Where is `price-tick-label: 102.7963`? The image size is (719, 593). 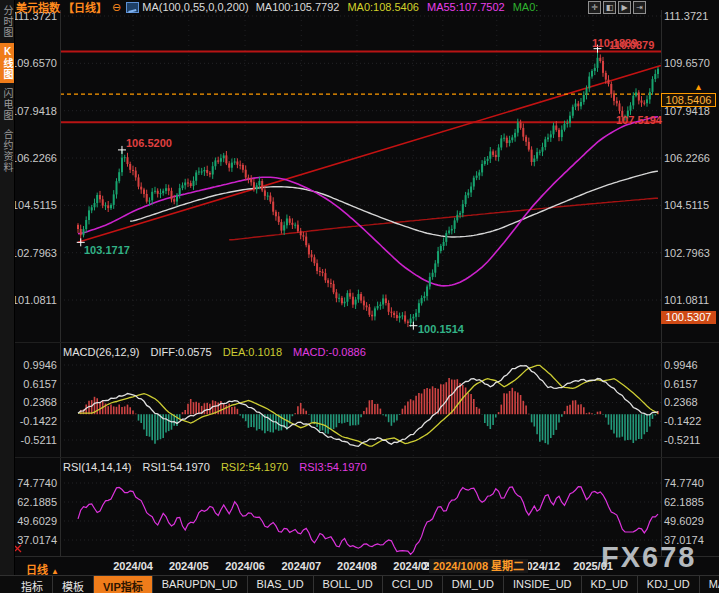
price-tick-label: 102.7963 is located at coordinates (692, 254).